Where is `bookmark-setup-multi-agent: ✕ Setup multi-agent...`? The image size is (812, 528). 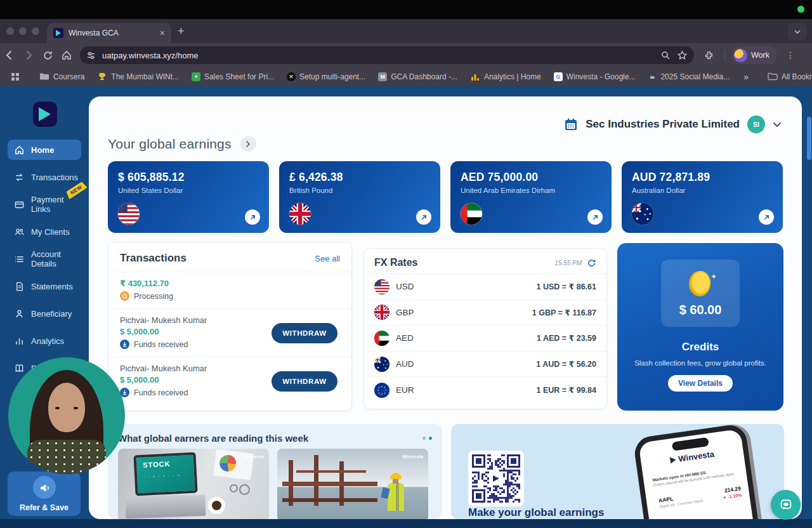
bookmark-setup-multi-agent: ✕ Setup multi-agent... is located at coordinates (326, 77).